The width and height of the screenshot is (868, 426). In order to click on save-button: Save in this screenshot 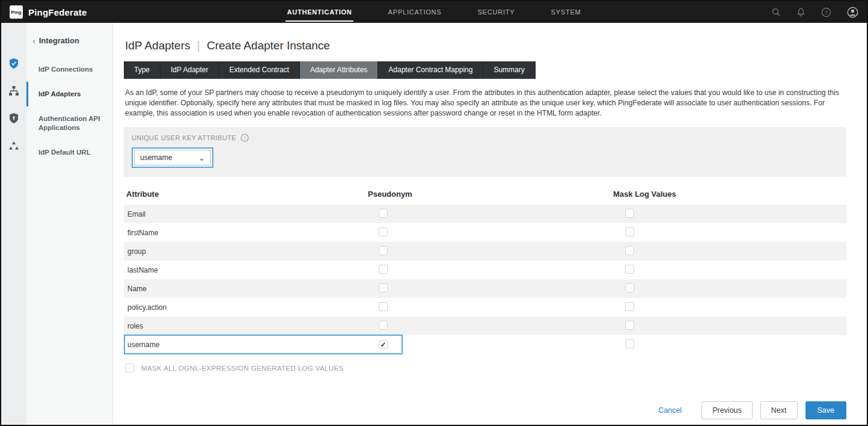, I will do `click(826, 410)`.